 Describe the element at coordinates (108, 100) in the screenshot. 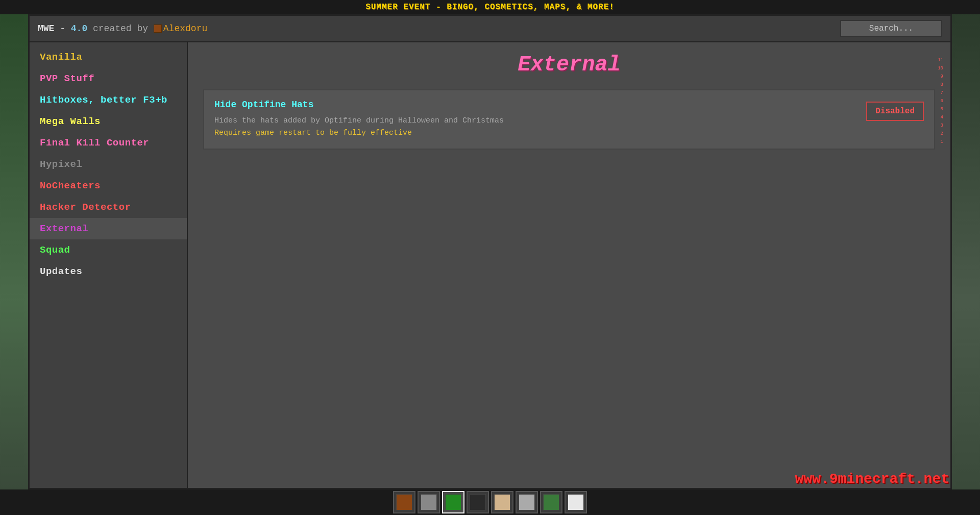

I see `sidebar-item-hitboxes: Hitboxes, better F3+b` at that location.